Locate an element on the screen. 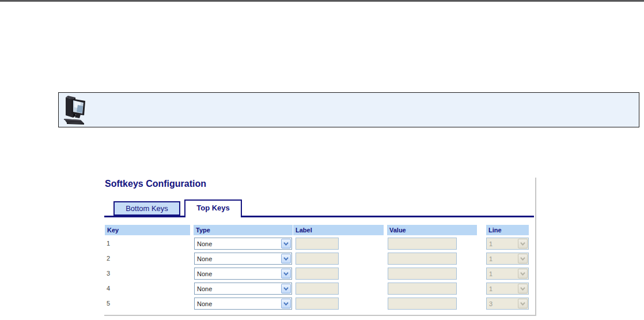 The width and height of the screenshot is (644, 320). note-box is located at coordinates (349, 110).